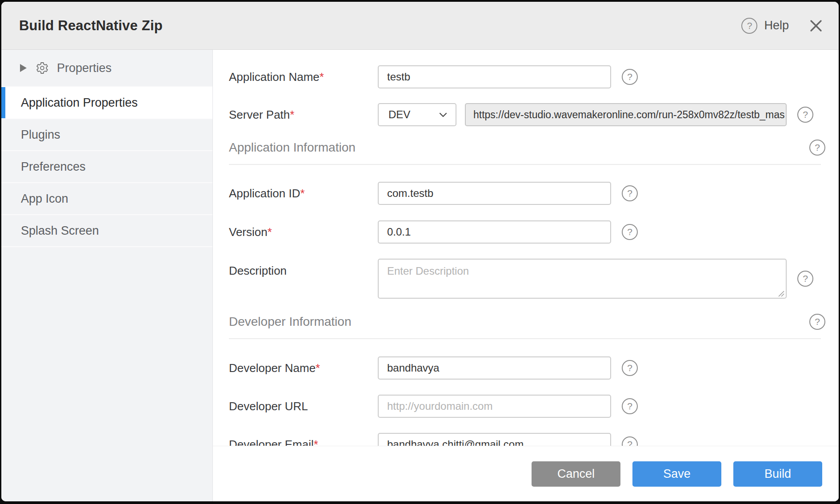 This screenshot has width=840, height=504. Describe the element at coordinates (433, 439) in the screenshot. I see `developer-email-row: Developer Email* ?` at that location.